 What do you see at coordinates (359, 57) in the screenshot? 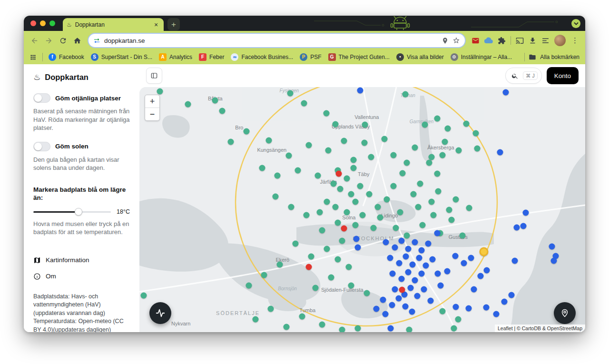
I see `bookmark-item: GThe Project Guten...` at bounding box center [359, 57].